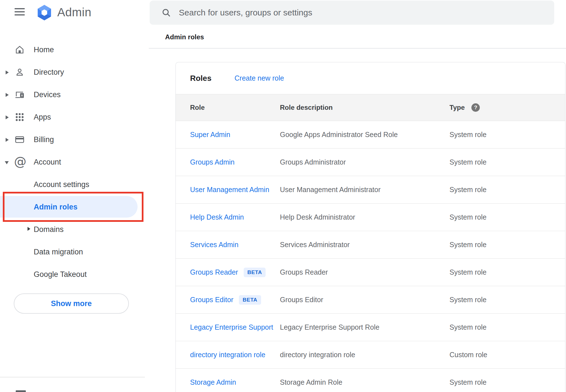  I want to click on sidebar-item-label: Domains, so click(49, 230).